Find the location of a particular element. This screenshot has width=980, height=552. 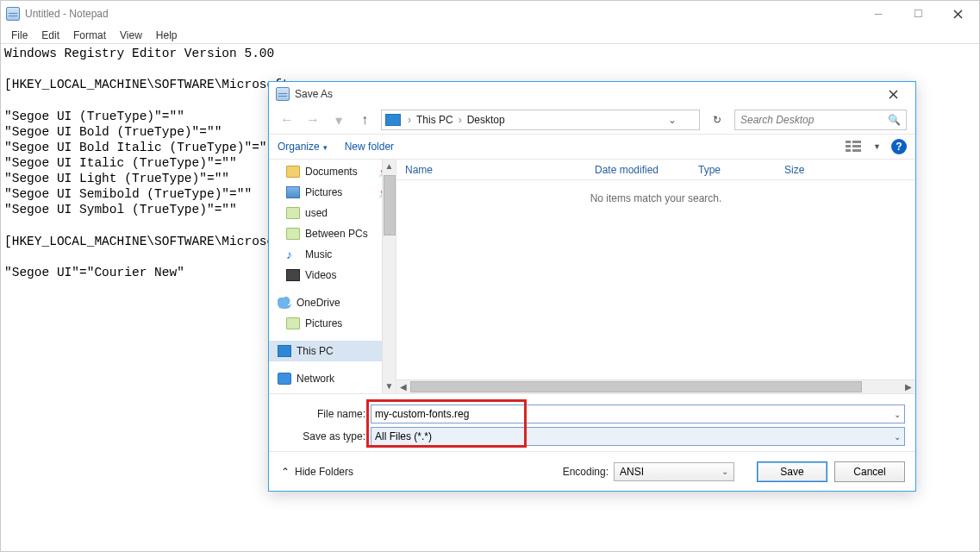

filename-input: my-custom-fonts.reg ⌄ is located at coordinates (638, 414).